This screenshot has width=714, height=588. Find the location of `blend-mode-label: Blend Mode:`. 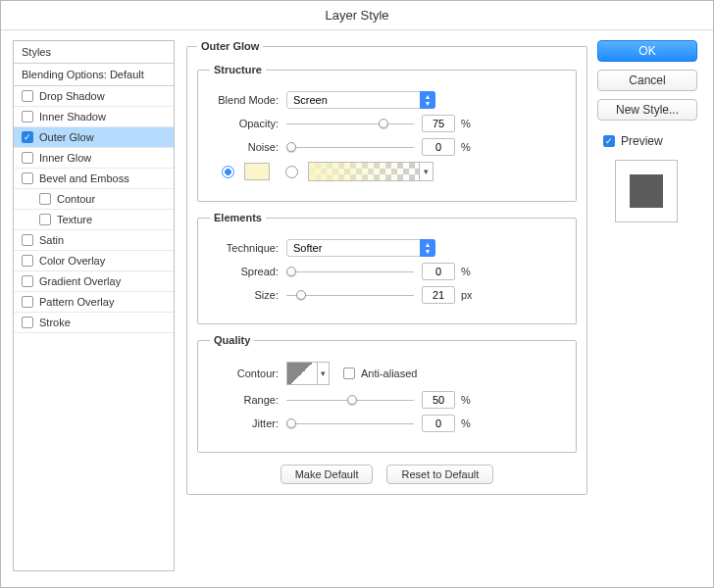

blend-mode-label: Blend Mode: is located at coordinates (248, 100).